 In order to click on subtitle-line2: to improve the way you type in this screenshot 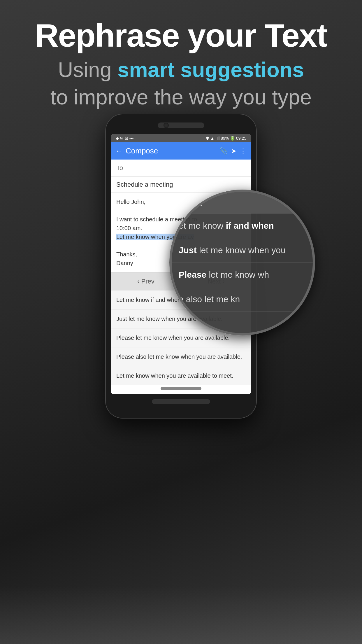, I will do `click(181, 97)`.